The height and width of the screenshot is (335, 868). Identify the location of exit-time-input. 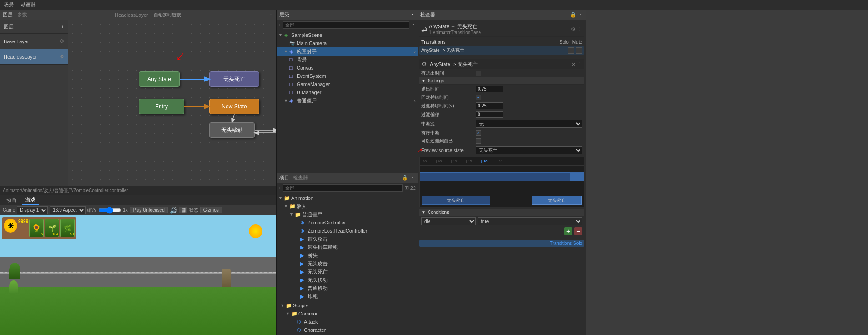
(490, 89).